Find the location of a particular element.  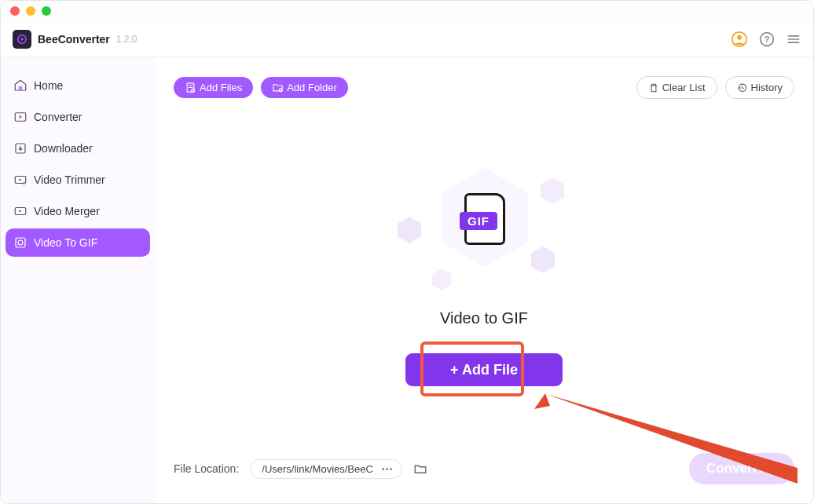

sidebar-item-merger: Video Merger is located at coordinates (78, 211).